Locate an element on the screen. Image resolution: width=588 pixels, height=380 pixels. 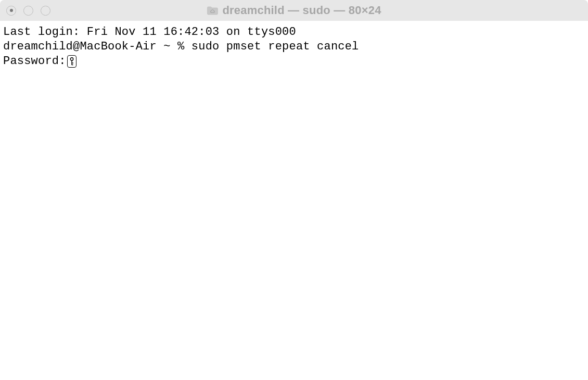
window-title: dreamchild — sudo — 80×24 is located at coordinates (302, 10).